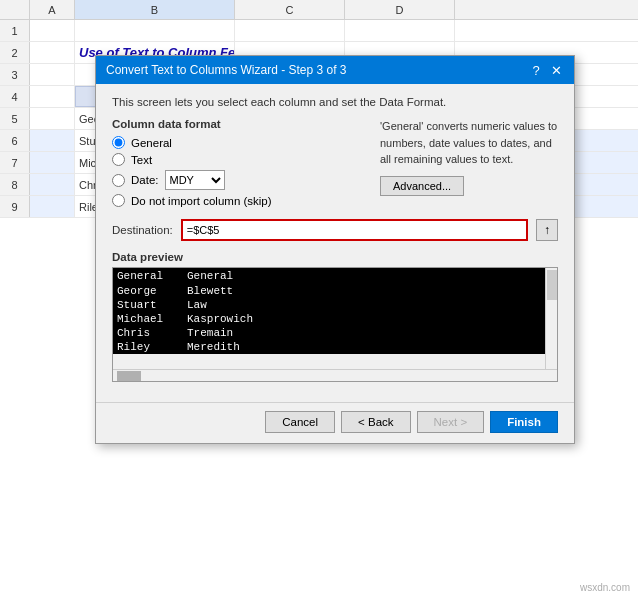  Describe the element at coordinates (536, 70) in the screenshot. I see `help-button: ?` at that location.